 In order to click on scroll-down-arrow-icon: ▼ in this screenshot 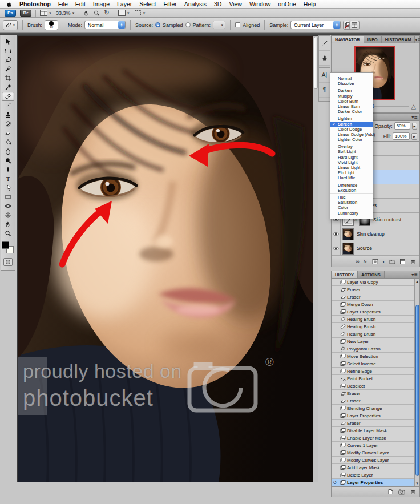, I will do `click(417, 483)`.